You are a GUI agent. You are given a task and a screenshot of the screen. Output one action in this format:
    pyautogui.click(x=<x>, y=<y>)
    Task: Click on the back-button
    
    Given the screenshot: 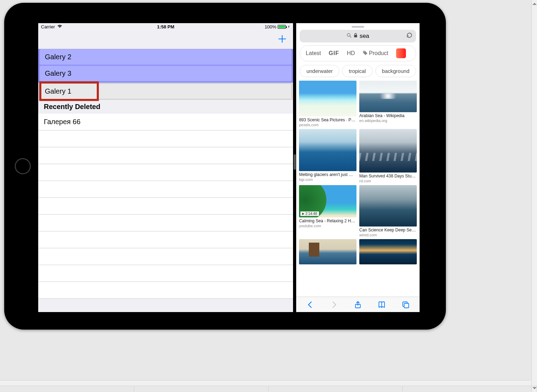 What is the action you would take?
    pyautogui.click(x=310, y=305)
    